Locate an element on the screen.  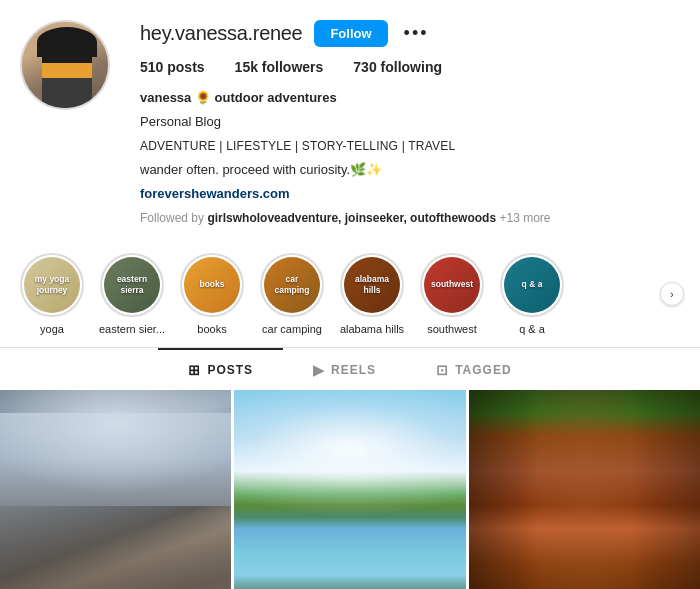
highlight-label-yoga: yoga is located at coordinates (52, 329).